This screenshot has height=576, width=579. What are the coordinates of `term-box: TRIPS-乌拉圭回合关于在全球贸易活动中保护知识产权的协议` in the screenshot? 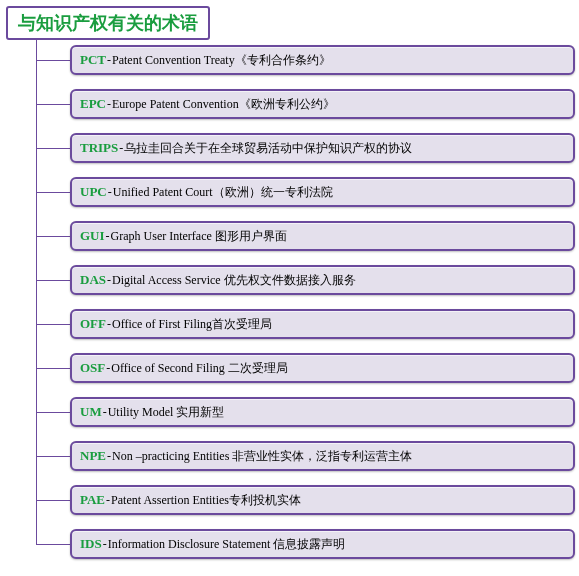 It's located at (322, 148).